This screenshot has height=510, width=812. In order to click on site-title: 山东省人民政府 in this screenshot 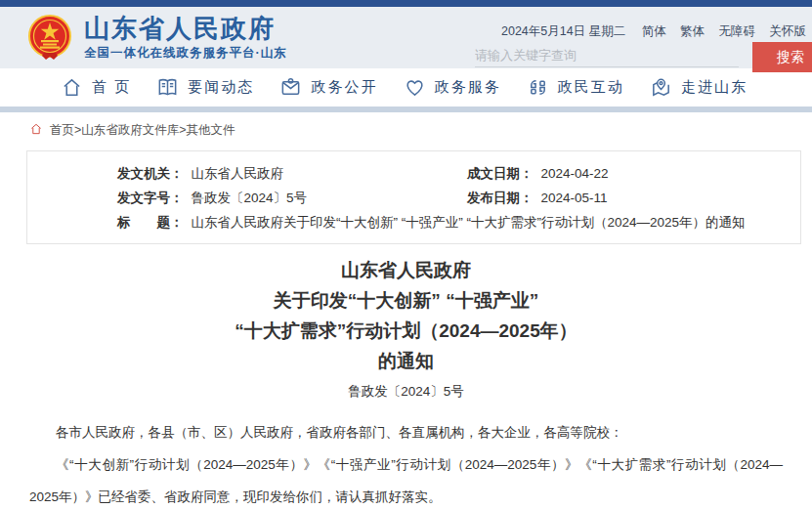, I will do `click(186, 28)`.